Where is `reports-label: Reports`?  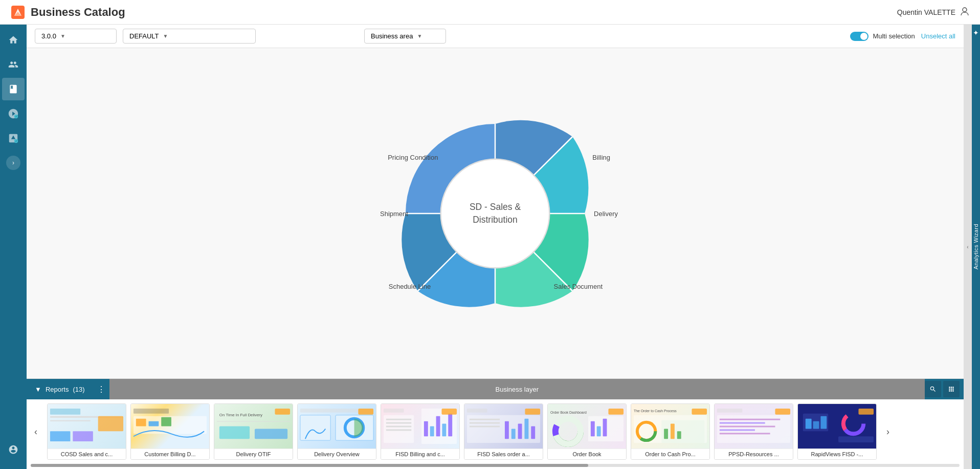 reports-label: Reports is located at coordinates (57, 389).